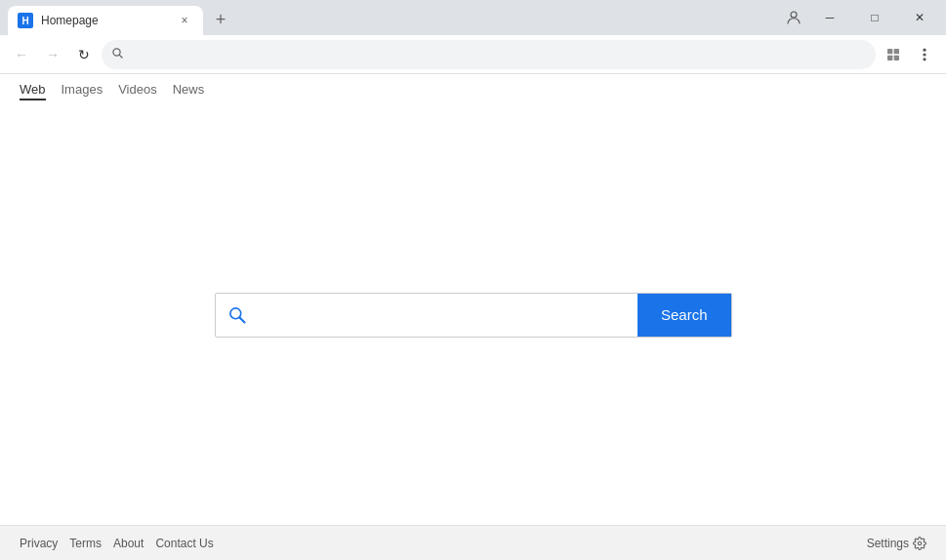 The height and width of the screenshot is (560, 946). Describe the element at coordinates (39, 543) in the screenshot. I see `footer-privacy-link: Privacy` at that location.